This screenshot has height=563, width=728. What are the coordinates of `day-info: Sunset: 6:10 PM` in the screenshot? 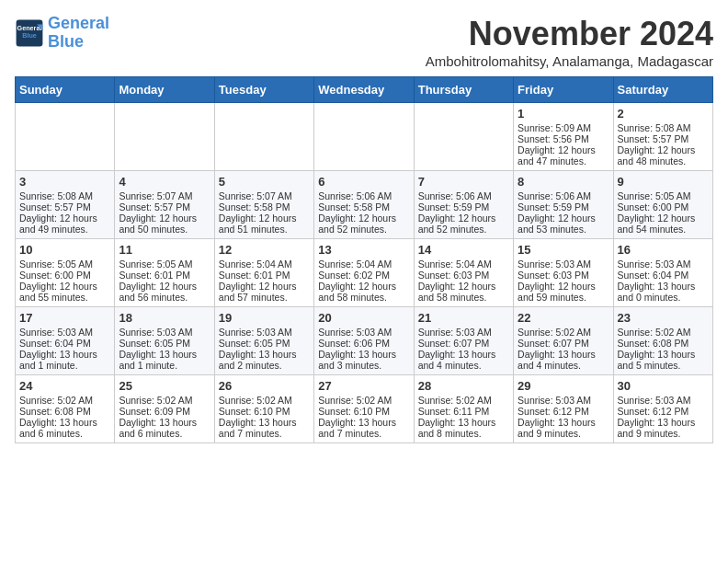 It's located at (364, 411).